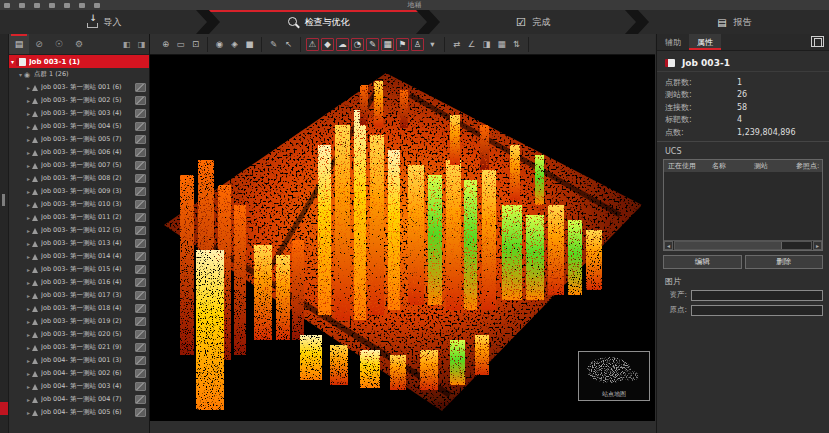  What do you see at coordinates (757, 296) in the screenshot?
I see `asset-input` at bounding box center [757, 296].